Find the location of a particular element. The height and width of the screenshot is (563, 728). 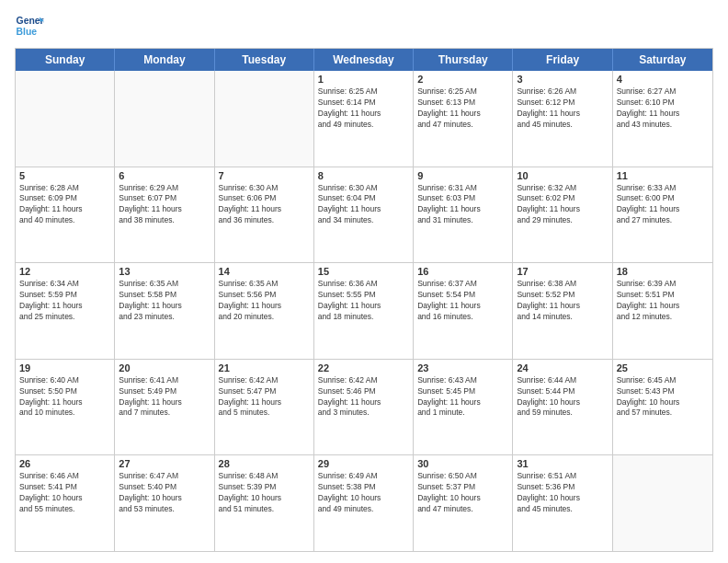

day-number: 29 is located at coordinates (364, 464).